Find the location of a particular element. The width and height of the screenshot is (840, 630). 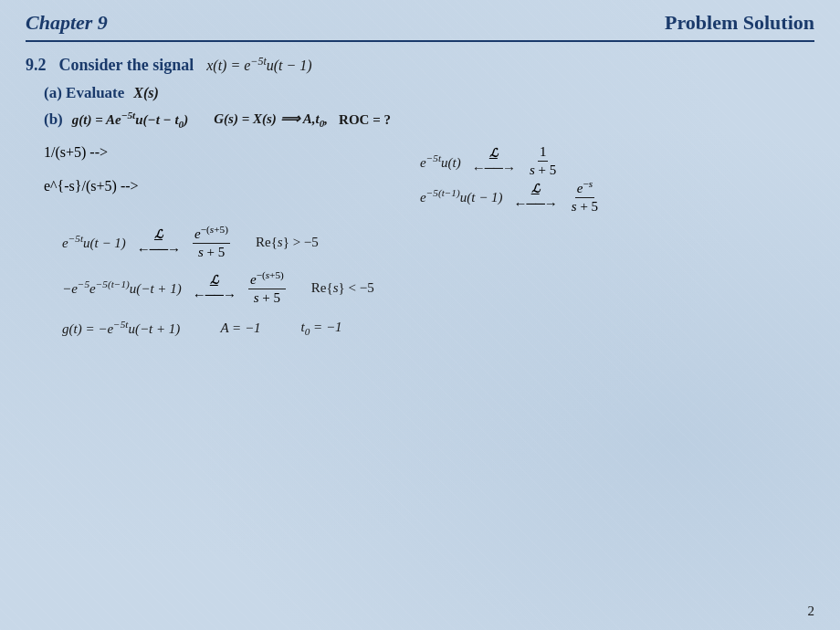

transform-1-right-result: e−s s + 5 is located at coordinates (584, 196).